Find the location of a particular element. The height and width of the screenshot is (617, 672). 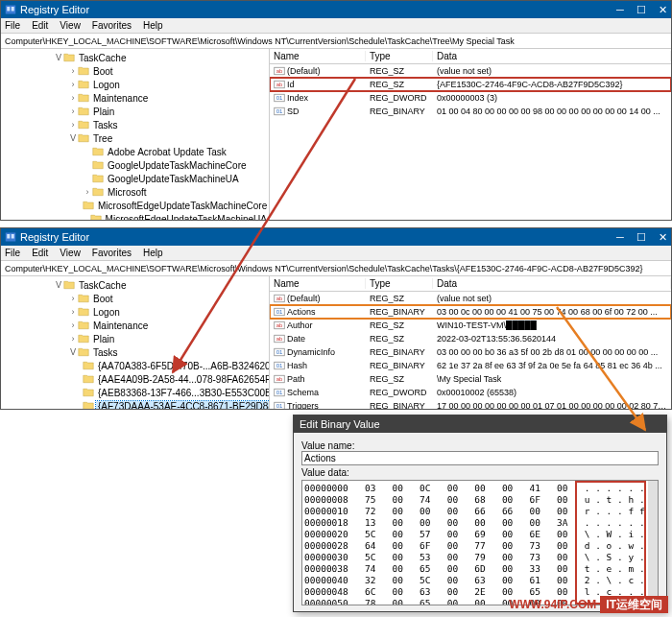

value-row: 01HashREG_BINARY62 1e 37 2a 8f ee 63 3f … is located at coordinates (470, 366).